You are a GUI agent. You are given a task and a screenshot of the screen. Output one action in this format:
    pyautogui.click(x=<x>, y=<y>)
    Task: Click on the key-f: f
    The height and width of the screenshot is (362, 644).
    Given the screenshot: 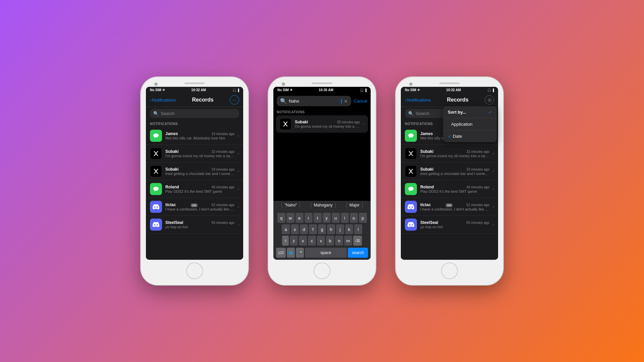 What is the action you would take?
    pyautogui.click(x=313, y=229)
    